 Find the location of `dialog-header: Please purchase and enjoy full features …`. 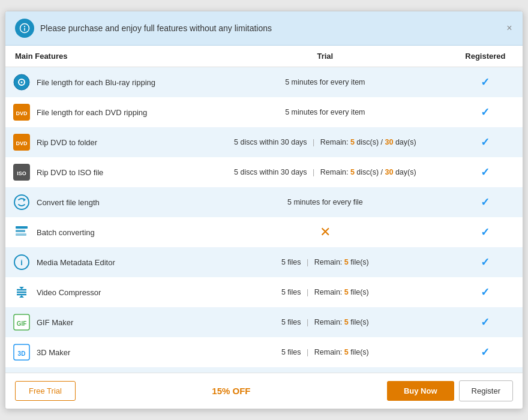

dialog-header: Please purchase and enjoy full features … is located at coordinates (264, 29).